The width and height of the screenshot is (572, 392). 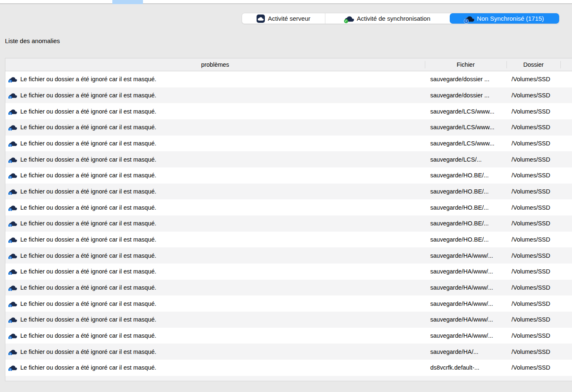 I want to click on tab-sync-activity: ✓ Activité de synchronisation, so click(x=388, y=18).